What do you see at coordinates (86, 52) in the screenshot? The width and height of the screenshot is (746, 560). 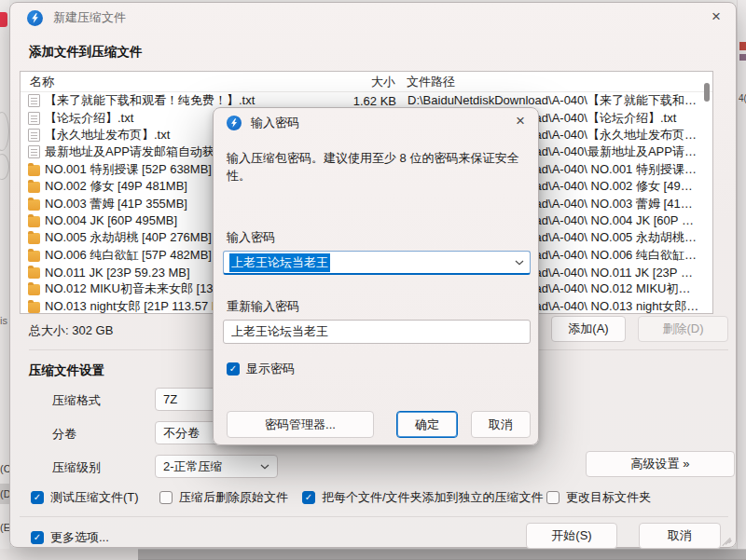 I see `add-files-section-title: 添加文件到压缩文件` at bounding box center [86, 52].